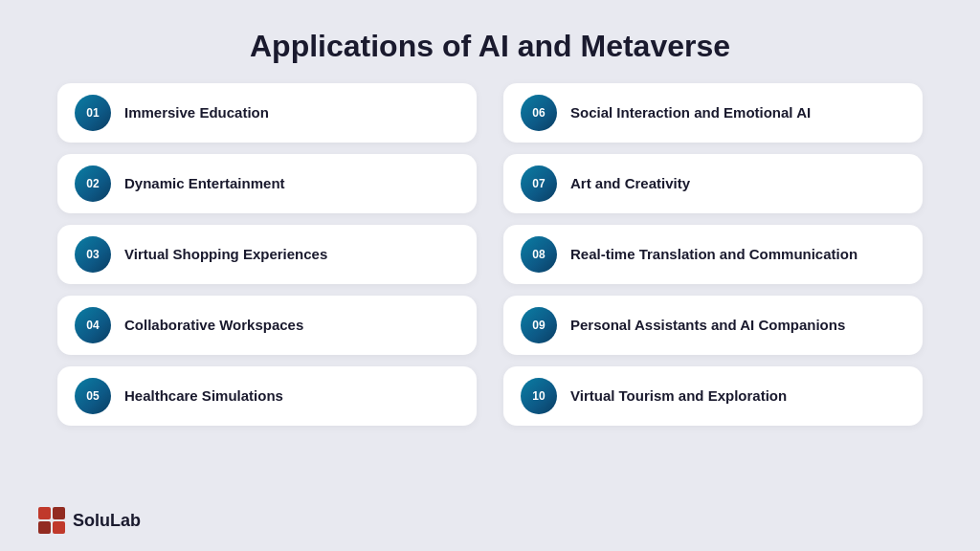 The width and height of the screenshot is (980, 551). Describe the element at coordinates (93, 113) in the screenshot. I see `card-badge-01: 01` at that location.